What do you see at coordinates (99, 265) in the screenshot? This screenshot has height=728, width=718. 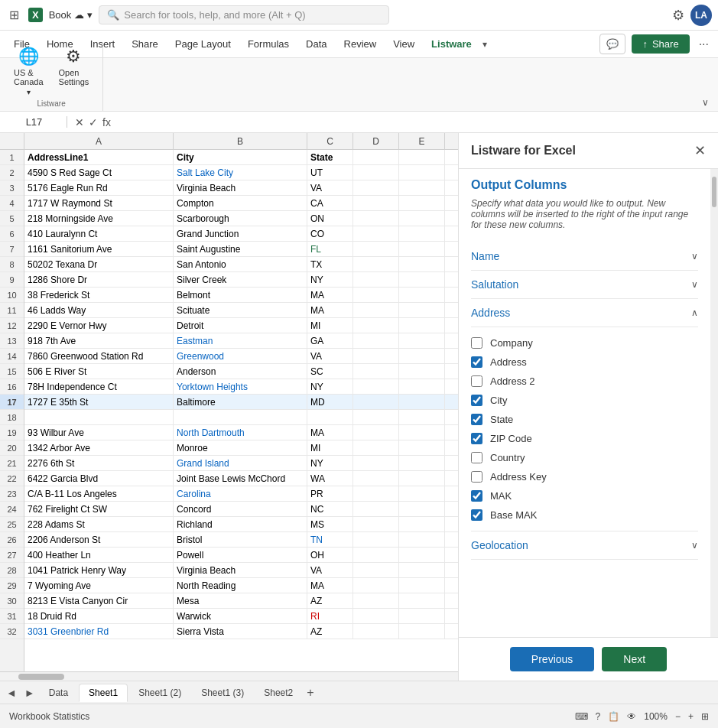 I see `cell: 50202 Texana Dr` at bounding box center [99, 265].